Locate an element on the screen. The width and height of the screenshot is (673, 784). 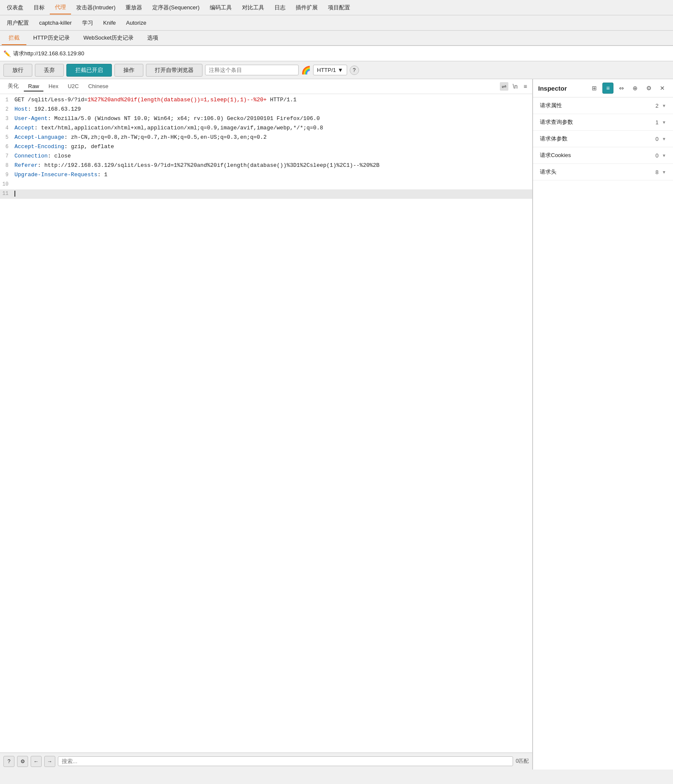
intercept-toggle-button: 拦截已开启 is located at coordinates (89, 70).